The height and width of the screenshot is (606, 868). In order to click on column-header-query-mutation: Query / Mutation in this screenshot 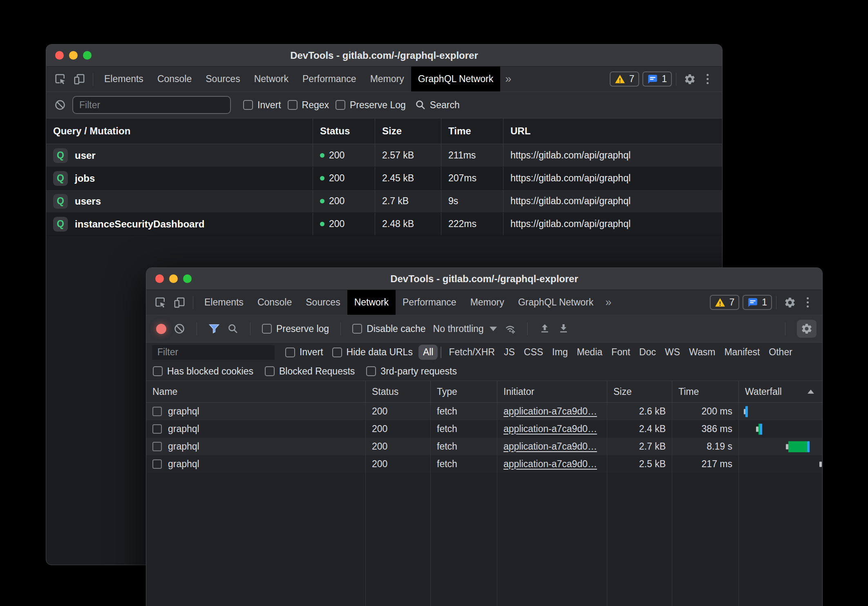, I will do `click(180, 131)`.